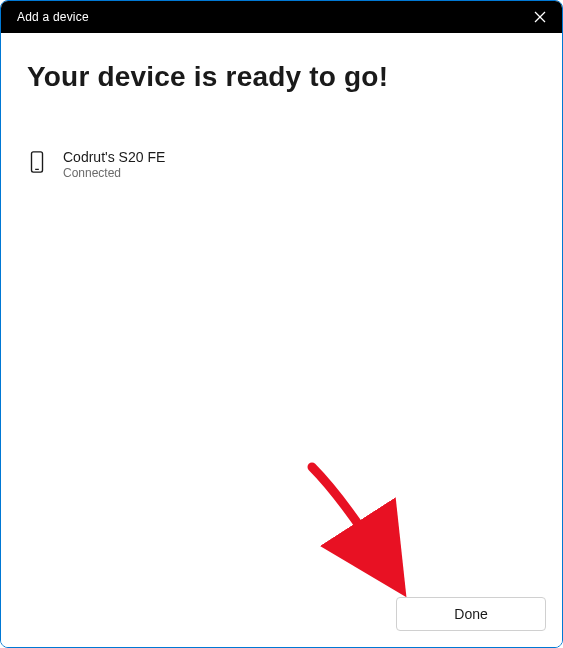 The image size is (563, 648). What do you see at coordinates (114, 157) in the screenshot?
I see `device-name: Codrut's S20 FE` at bounding box center [114, 157].